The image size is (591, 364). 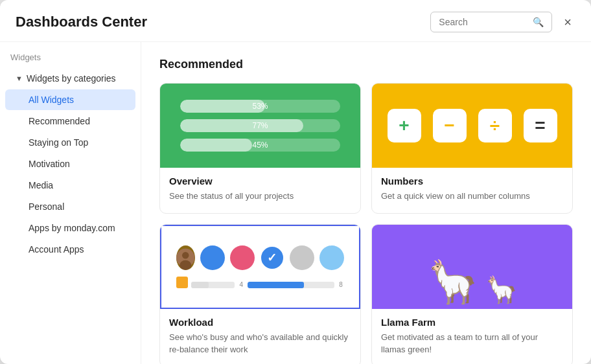 What do you see at coordinates (450, 126) in the screenshot?
I see `minus-icon-box: −` at bounding box center [450, 126].